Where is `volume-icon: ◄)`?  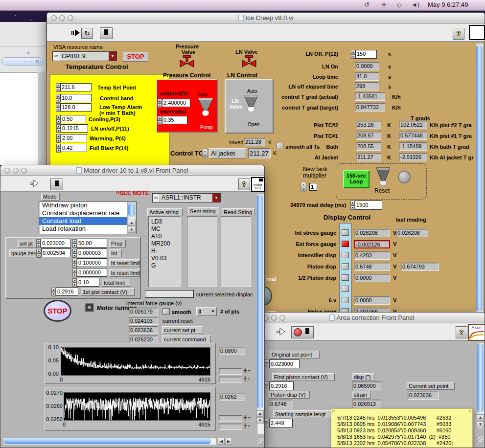 volume-icon: ◄) is located at coordinates (415, 5).